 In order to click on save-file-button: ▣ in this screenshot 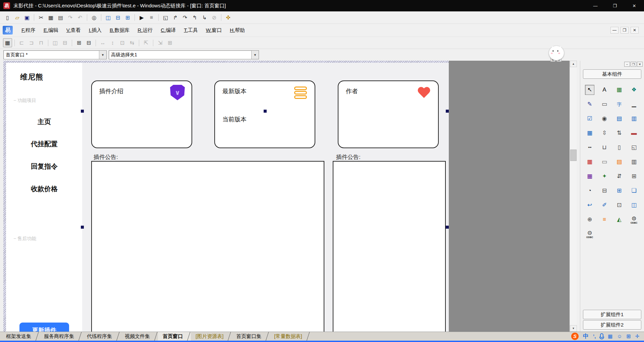, I will do `click(27, 17)`.